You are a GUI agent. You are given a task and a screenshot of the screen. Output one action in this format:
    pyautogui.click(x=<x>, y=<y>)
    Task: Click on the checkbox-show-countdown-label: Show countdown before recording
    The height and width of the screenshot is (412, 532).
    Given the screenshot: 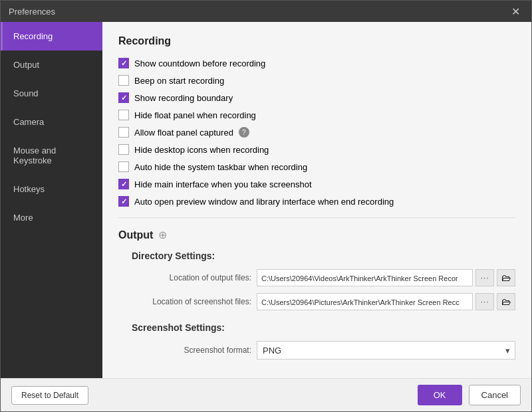 What is the action you would take?
    pyautogui.click(x=200, y=64)
    